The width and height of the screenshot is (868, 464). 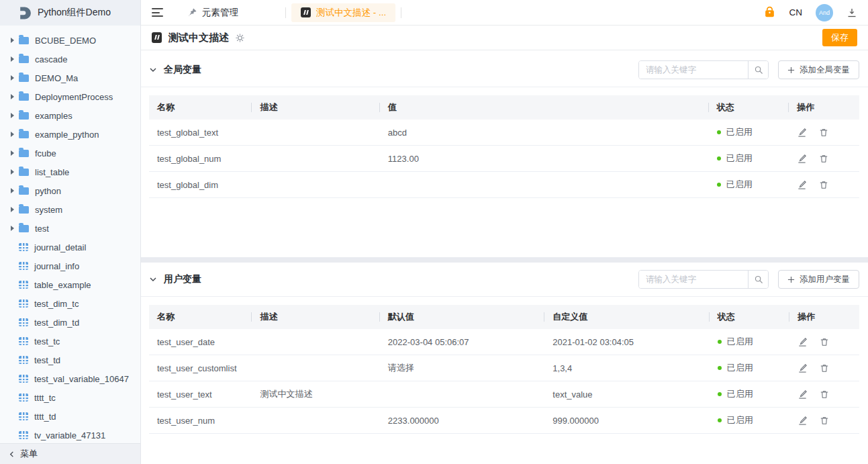 I want to click on sidebar-table-table-example: table_example, so click(x=70, y=285).